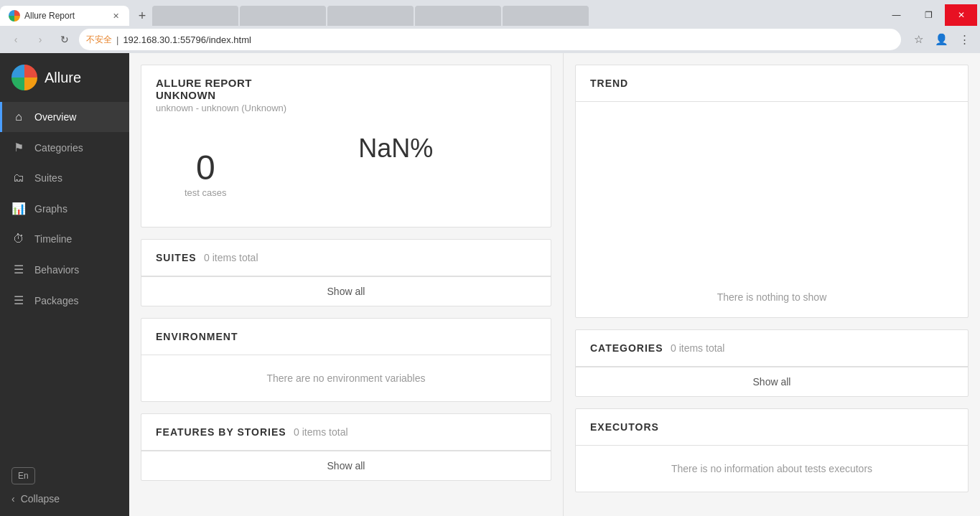 This screenshot has width=980, height=516. I want to click on features-card: FEATURES BY STORIES 0 items total Show a…, so click(346, 447).